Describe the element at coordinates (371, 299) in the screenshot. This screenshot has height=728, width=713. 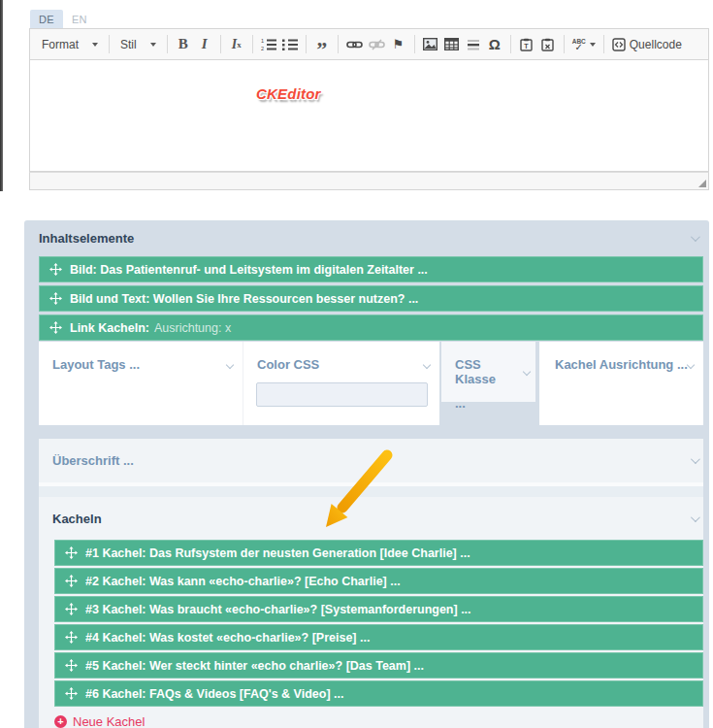
I see `content-item-bar: Bild und Text: Wollen Sie Ihre Ressource…` at that location.